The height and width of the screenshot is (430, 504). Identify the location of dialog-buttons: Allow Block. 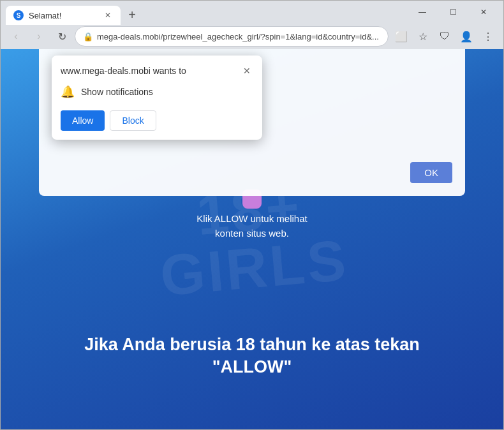
(157, 124).